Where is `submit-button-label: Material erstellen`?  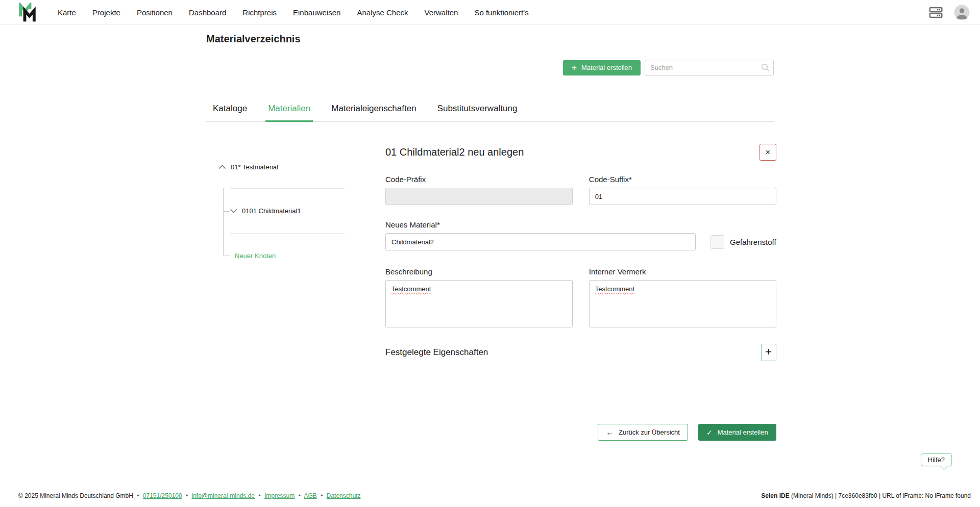 submit-button-label: Material erstellen is located at coordinates (743, 433).